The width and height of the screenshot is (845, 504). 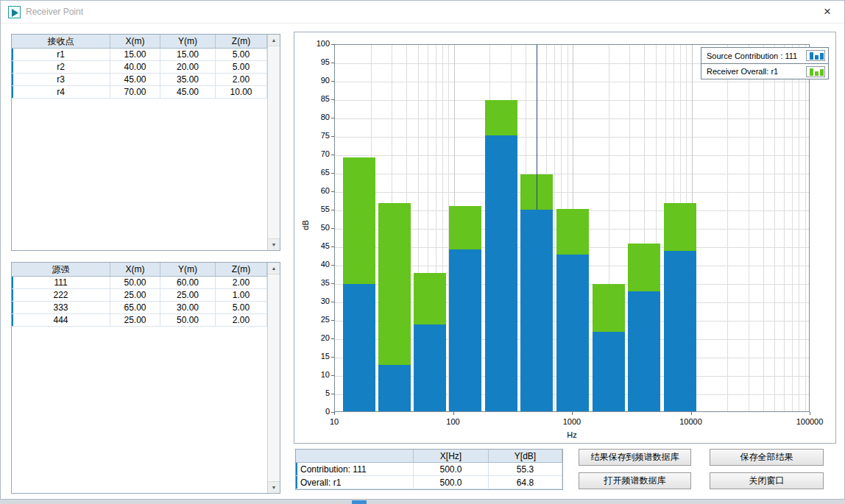 I want to click on table-cell: 65.00, so click(x=135, y=308).